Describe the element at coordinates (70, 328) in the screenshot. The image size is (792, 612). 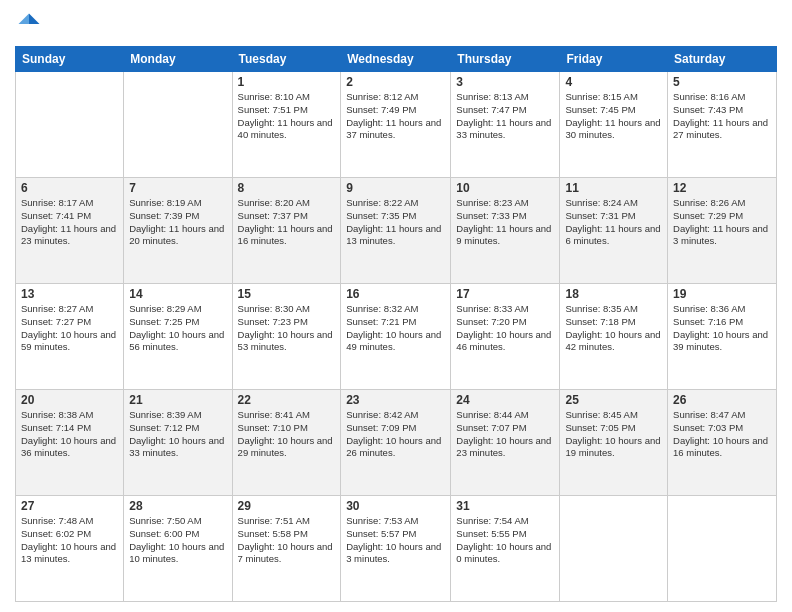
I see `day-info: Sunrise: 8:27 AM Sunset: 7:27 PM Dayligh…` at that location.